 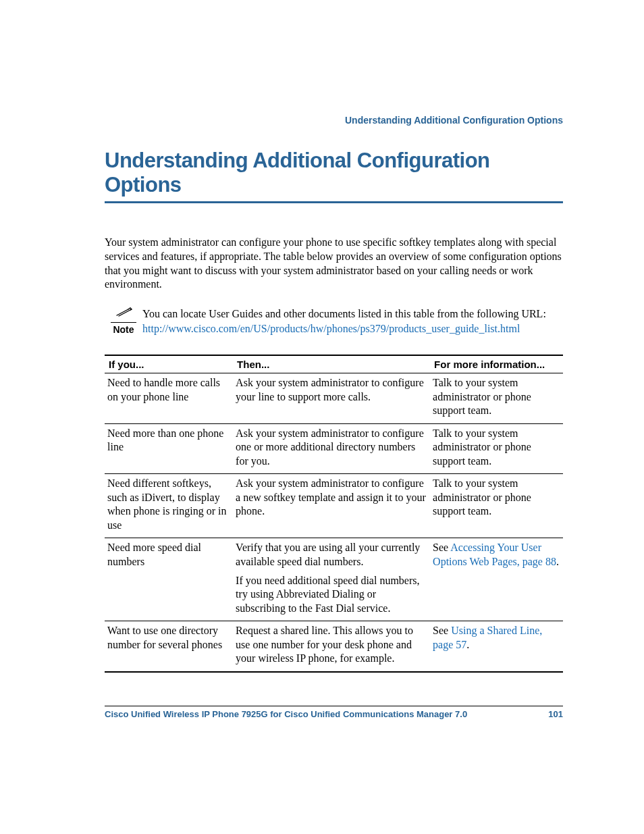 What do you see at coordinates (331, 647) in the screenshot?
I see `then-cell: Request a shared line. This allows you t…` at bounding box center [331, 647].